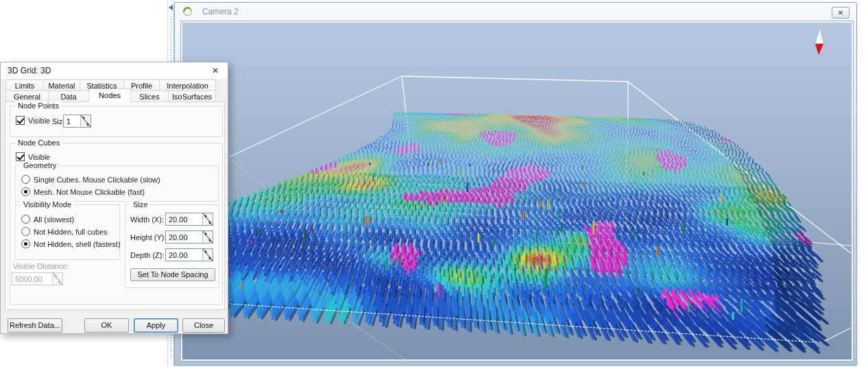 This screenshot has height=367, width=868. I want to click on visibility-mode-group: Visibility Mode All (slowest) Not Hidden…, so click(67, 232).